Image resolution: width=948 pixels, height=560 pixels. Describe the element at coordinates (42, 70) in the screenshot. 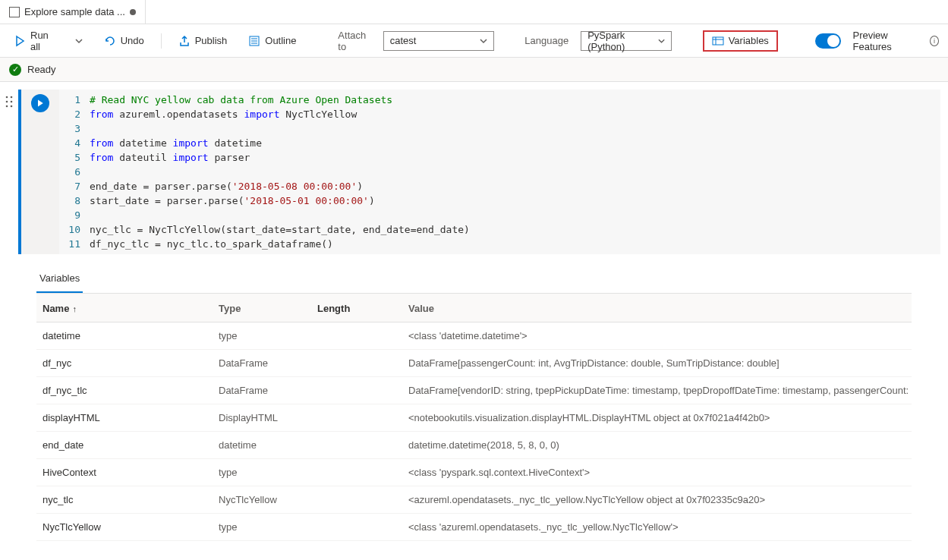

I see `status-text: Ready` at that location.